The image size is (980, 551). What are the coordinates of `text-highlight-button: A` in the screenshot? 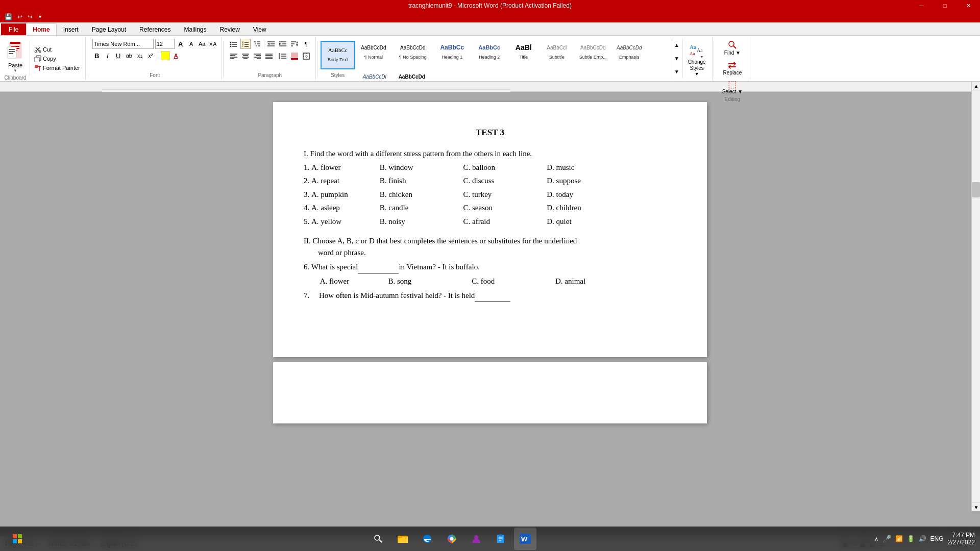 It's located at (165, 56).